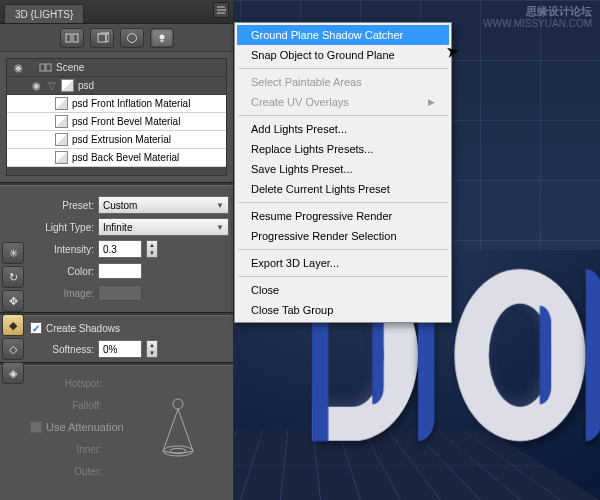 The image size is (600, 500). I want to click on menu-item: Progressive Render Selection, so click(343, 236).